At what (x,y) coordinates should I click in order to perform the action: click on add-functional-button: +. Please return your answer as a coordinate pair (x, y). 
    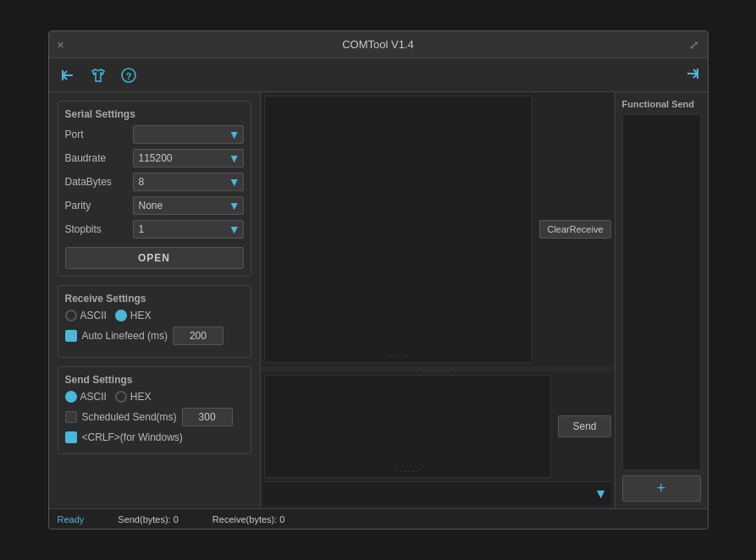
    Looking at the image, I should click on (662, 489).